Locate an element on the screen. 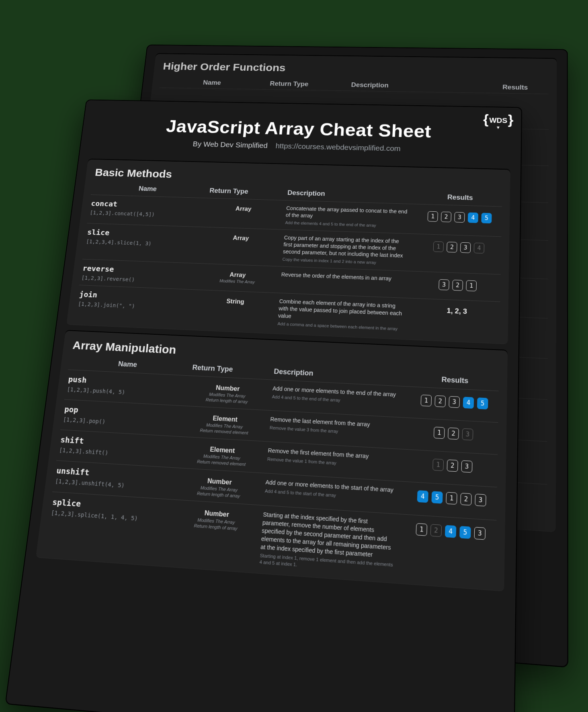 The width and height of the screenshot is (588, 712). col-result: 45123 is located at coordinates (452, 497).